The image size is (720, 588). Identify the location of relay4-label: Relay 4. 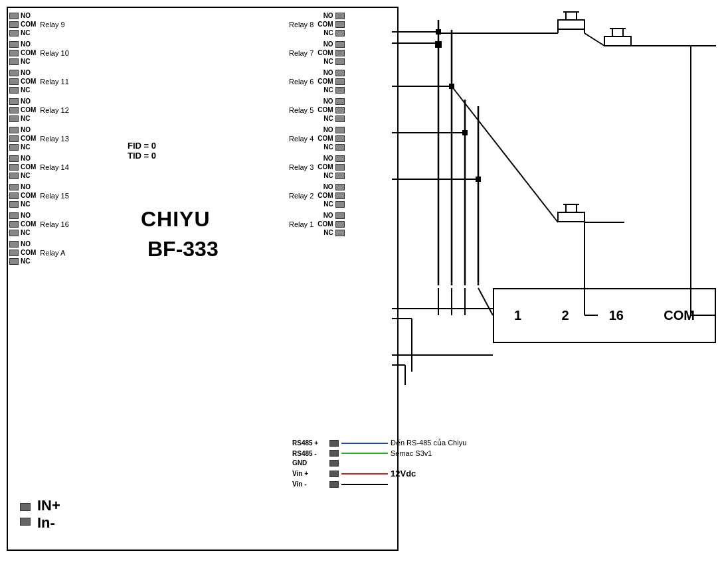
(302, 139).